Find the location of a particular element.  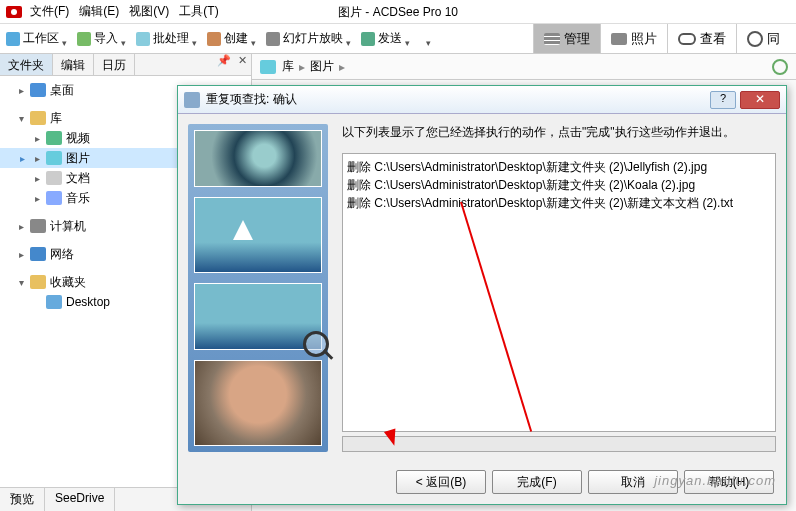

grid-icon is located at coordinates (552, 39).